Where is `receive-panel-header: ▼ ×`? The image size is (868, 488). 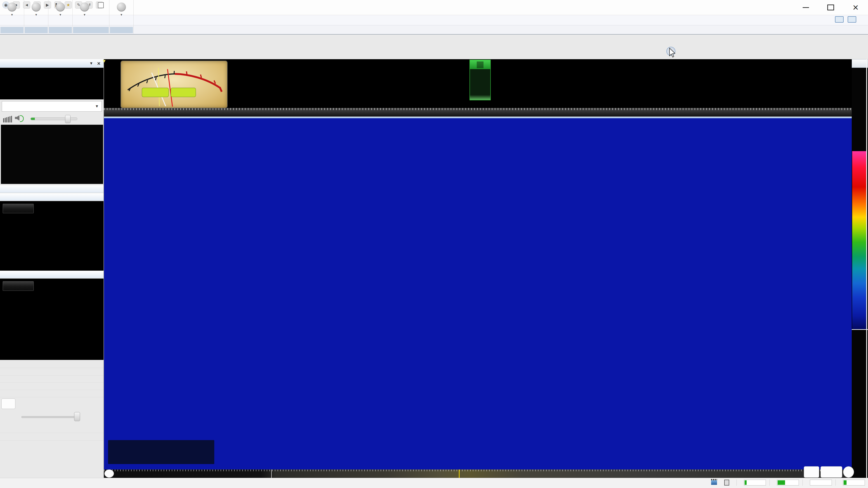
receive-panel-header: ▼ × is located at coordinates (52, 63).